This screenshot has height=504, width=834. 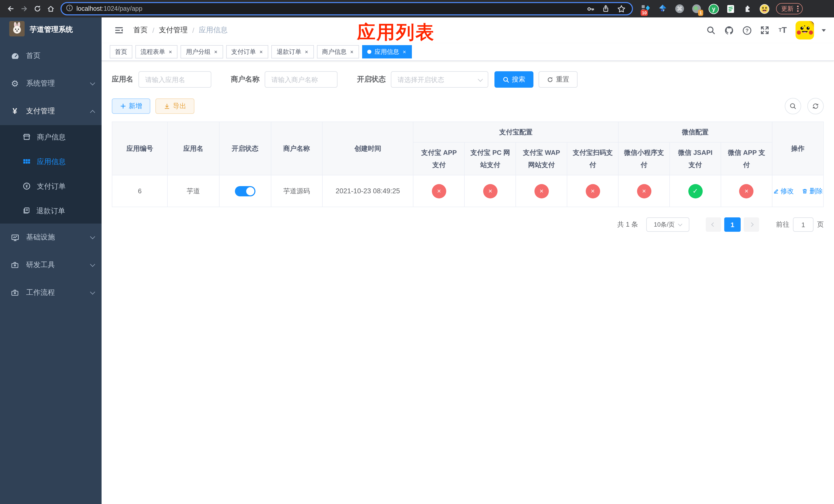 I want to click on search-button: 搜索, so click(x=514, y=79).